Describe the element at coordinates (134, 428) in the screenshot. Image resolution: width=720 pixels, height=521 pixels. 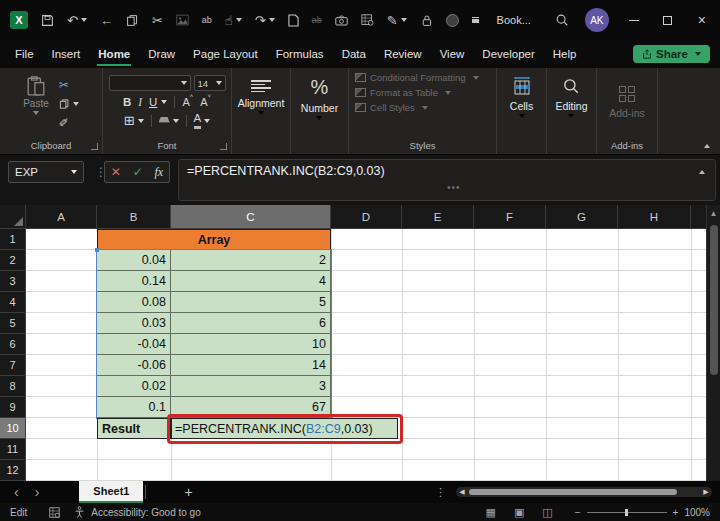
I see `cell-B10-result-label: Result` at that location.